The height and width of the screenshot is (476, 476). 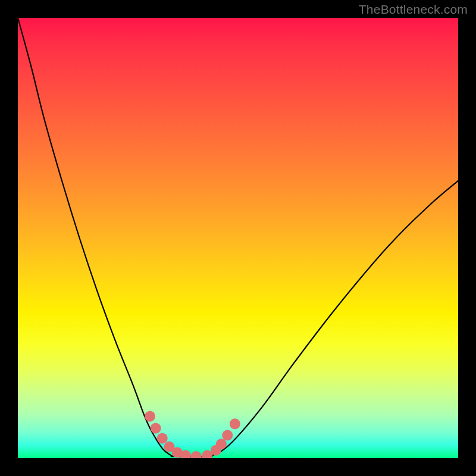 What do you see at coordinates (413, 10) in the screenshot?
I see `watermark-text: TheBottleneck.com` at bounding box center [413, 10].